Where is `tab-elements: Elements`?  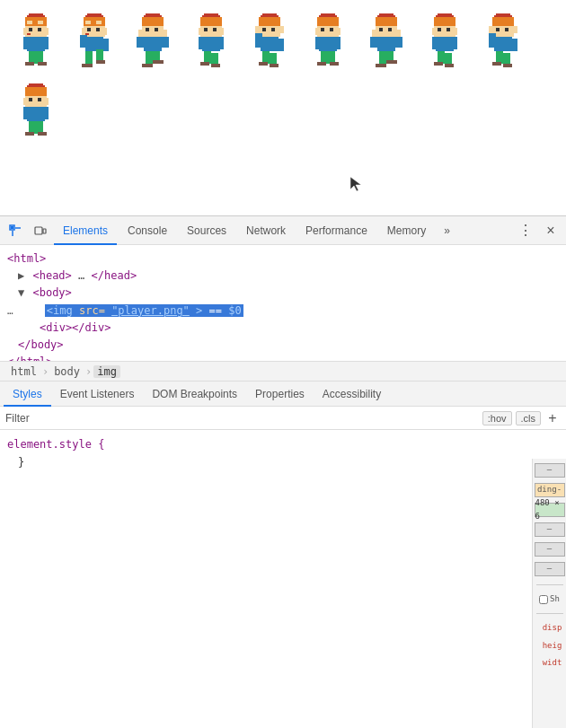
tab-elements: Elements is located at coordinates (85, 231).